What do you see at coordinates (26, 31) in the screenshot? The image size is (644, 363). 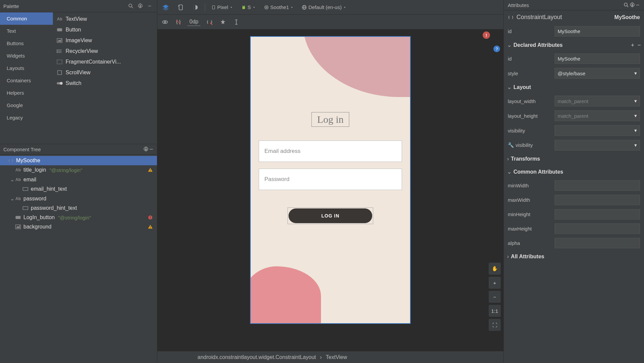 I see `palette-category-text: Text` at bounding box center [26, 31].